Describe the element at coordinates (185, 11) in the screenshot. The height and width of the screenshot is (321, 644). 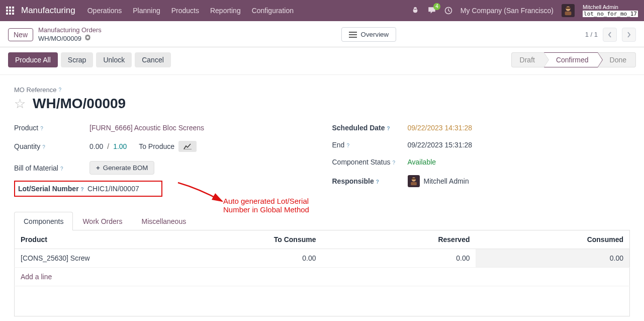
I see `menu-products: Products` at that location.